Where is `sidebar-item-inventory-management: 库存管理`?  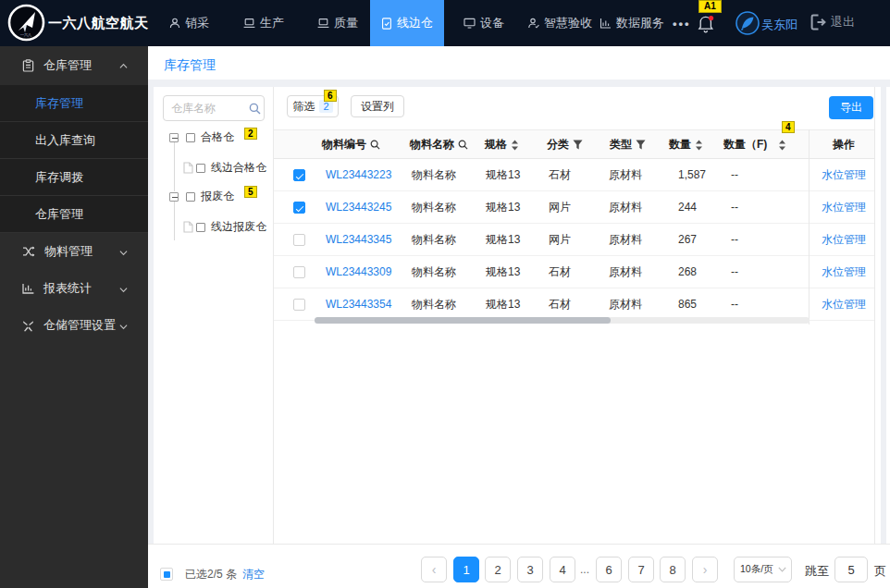
sidebar-item-inventory-management: 库存管理 is located at coordinates (74, 104).